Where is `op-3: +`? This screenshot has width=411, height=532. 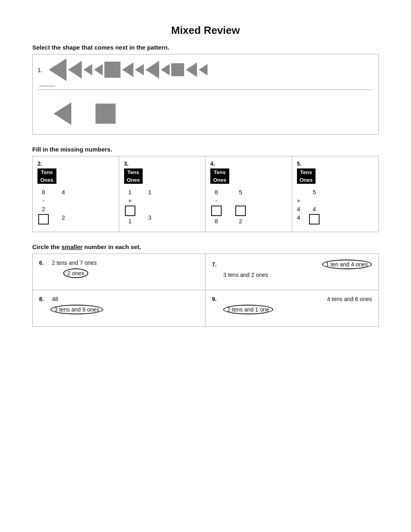
op-3: + is located at coordinates (130, 201).